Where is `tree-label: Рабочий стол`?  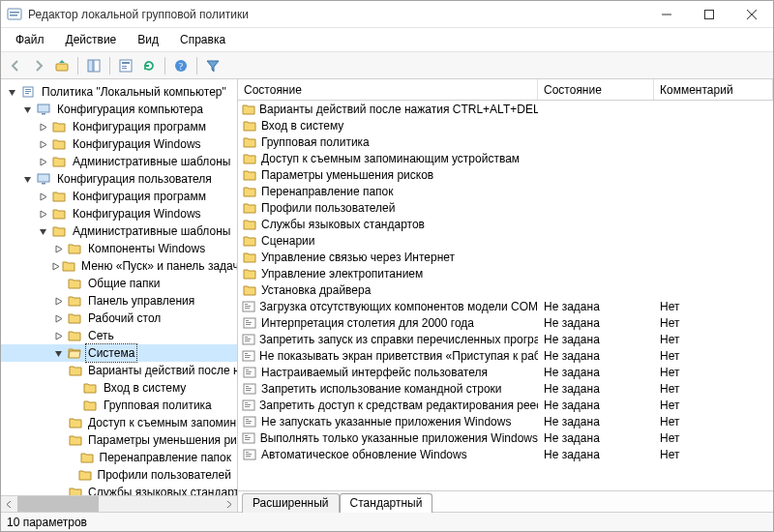
tree-label: Рабочий стол is located at coordinates (124, 318).